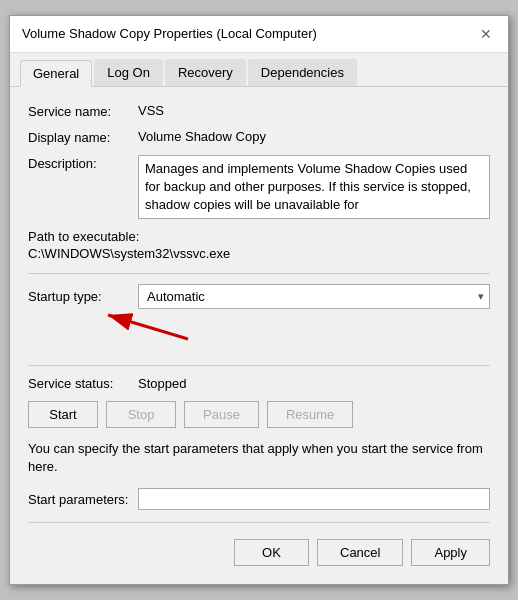 The image size is (518, 600). Describe the element at coordinates (314, 296) in the screenshot. I see `startup-type-select: Automatic Manual Disabled` at that location.